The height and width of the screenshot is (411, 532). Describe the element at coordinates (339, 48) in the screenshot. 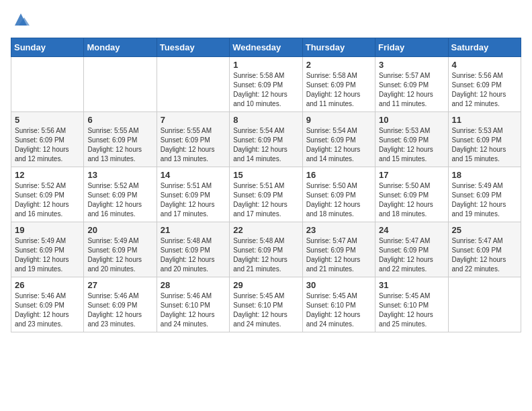

I see `weekday-thursday: Thursday` at that location.